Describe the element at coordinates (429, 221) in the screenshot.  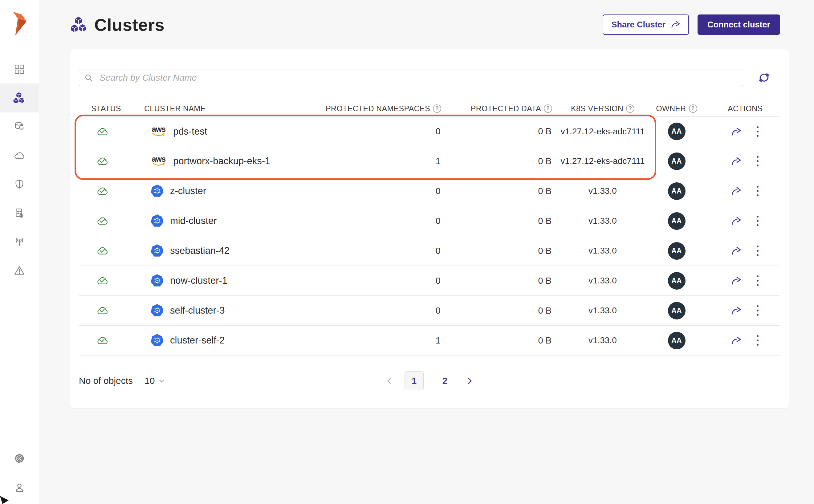
I see `table-row: aws mid-cluster 0 0 B v1.33.` at that location.